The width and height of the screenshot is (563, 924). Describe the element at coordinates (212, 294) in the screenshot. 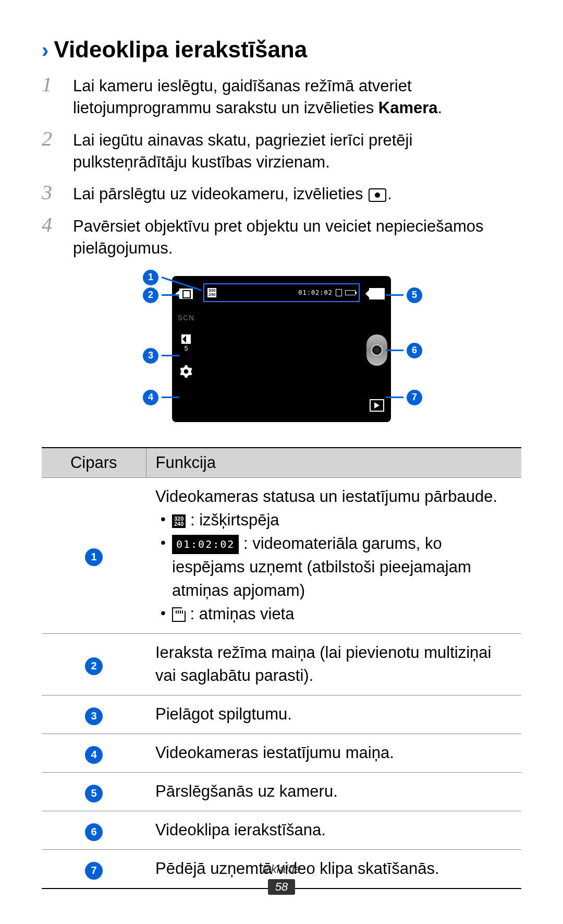

I see `res-bottom: 240` at that location.